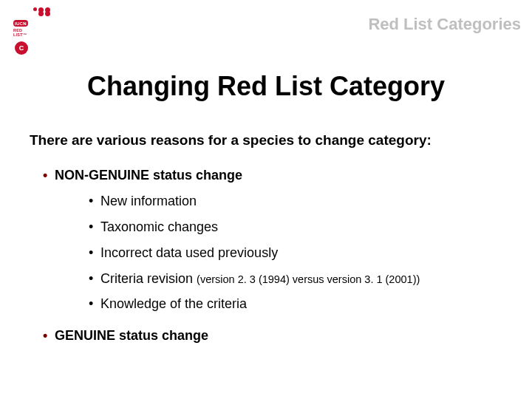  What do you see at coordinates (266, 140) in the screenshot?
I see `intro-text: There are various reasons for a species …` at bounding box center [266, 140].